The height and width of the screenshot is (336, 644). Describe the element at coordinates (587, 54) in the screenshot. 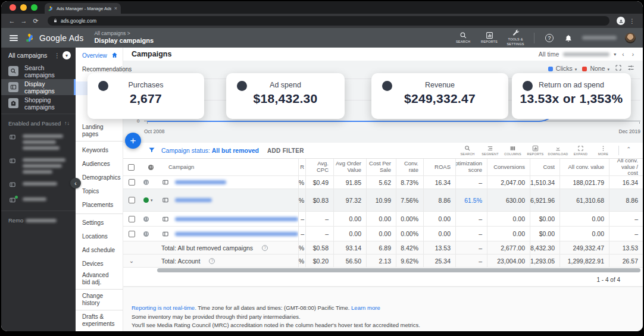

I see `date-range-picker: All time ▾ ‹ ›` at that location.